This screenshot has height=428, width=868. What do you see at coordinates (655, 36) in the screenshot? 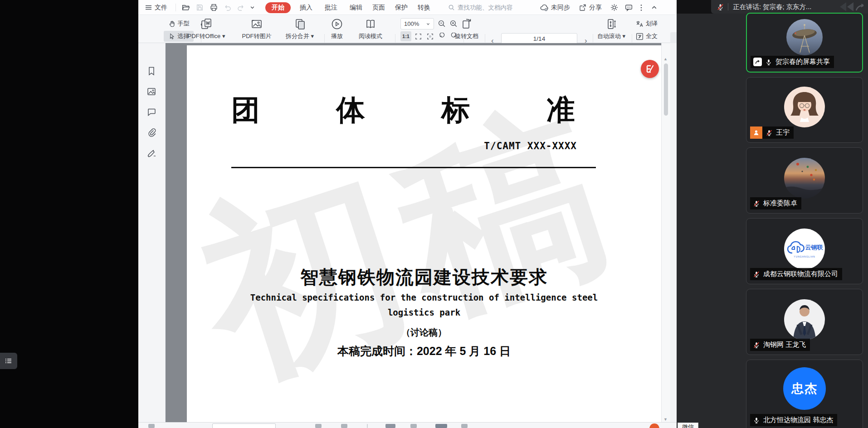
I see `full-translate-button: 全文` at bounding box center [655, 36].